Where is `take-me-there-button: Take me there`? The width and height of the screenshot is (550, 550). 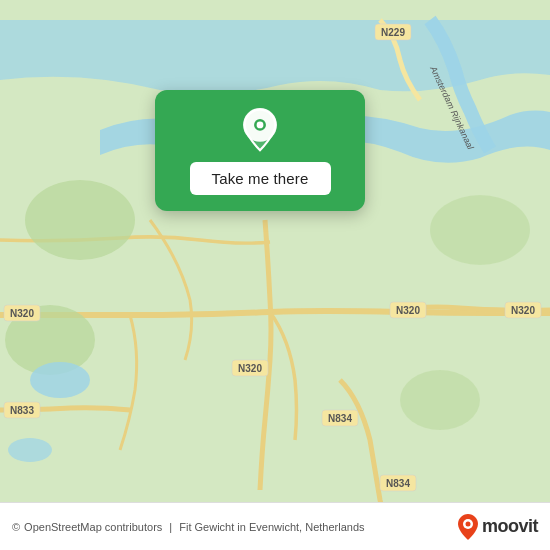
take-me-there-button: Take me there is located at coordinates (260, 178).